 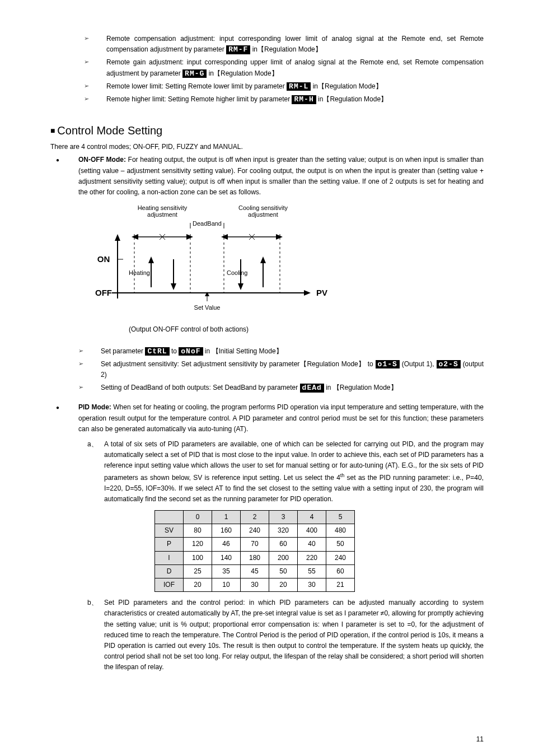 I want to click on list-item: Set adjustment sensitivity, so click(x=281, y=370).